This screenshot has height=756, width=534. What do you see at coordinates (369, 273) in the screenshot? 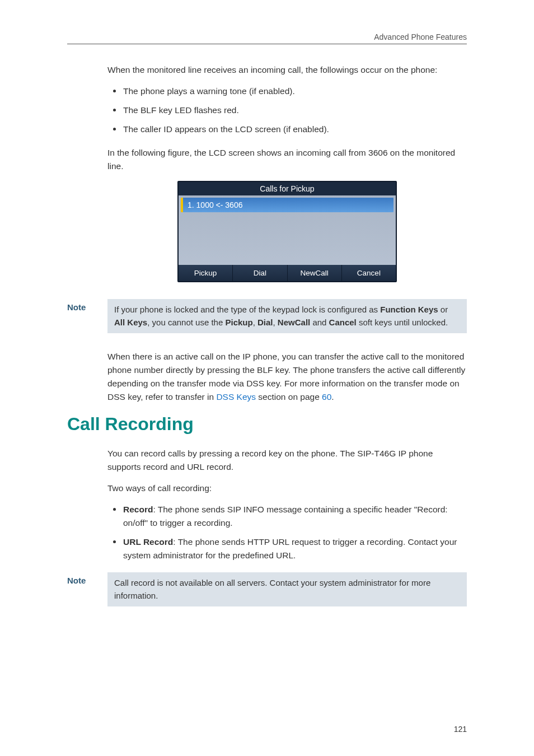
I see `softkey-cancel: Cancel` at bounding box center [369, 273].